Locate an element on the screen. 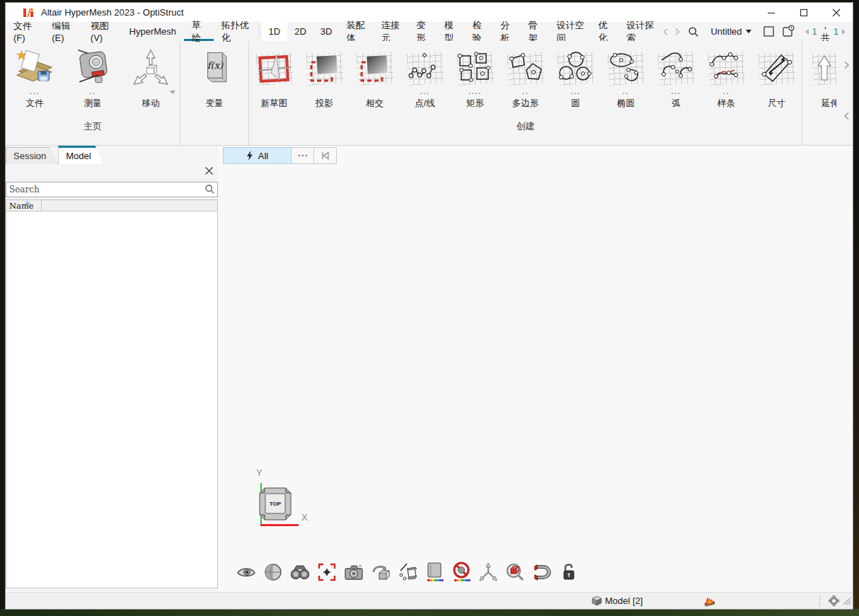 This screenshot has height=616, width=859. triad-axes-icon is located at coordinates (488, 572).